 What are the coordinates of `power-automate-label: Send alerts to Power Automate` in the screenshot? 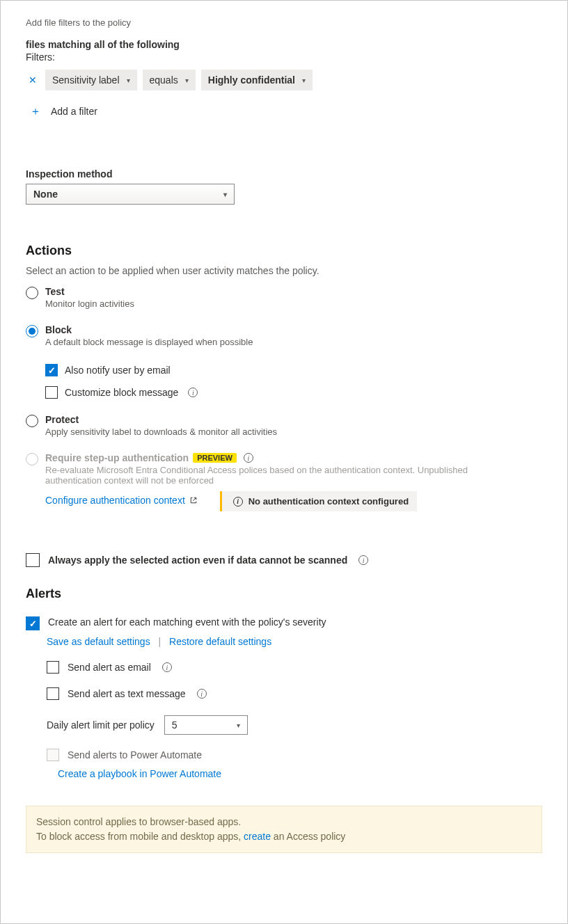 It's located at (135, 755).